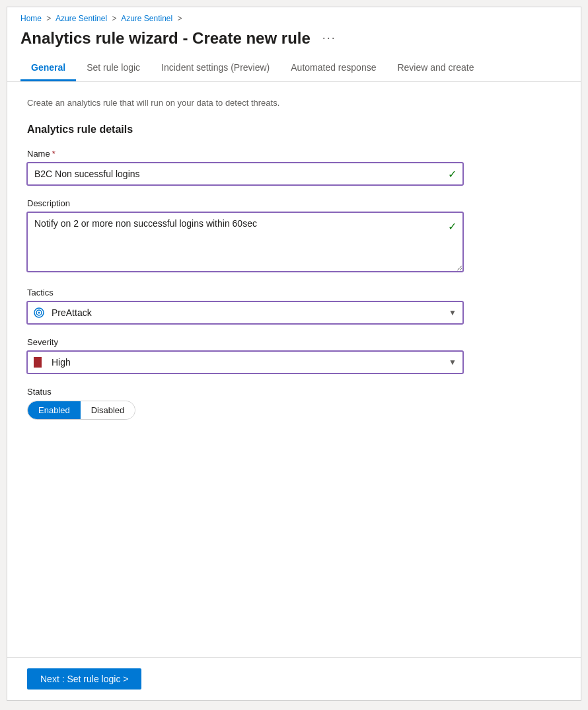 This screenshot has height=710, width=588. I want to click on severity-select: High Medium Low Informational, so click(245, 362).